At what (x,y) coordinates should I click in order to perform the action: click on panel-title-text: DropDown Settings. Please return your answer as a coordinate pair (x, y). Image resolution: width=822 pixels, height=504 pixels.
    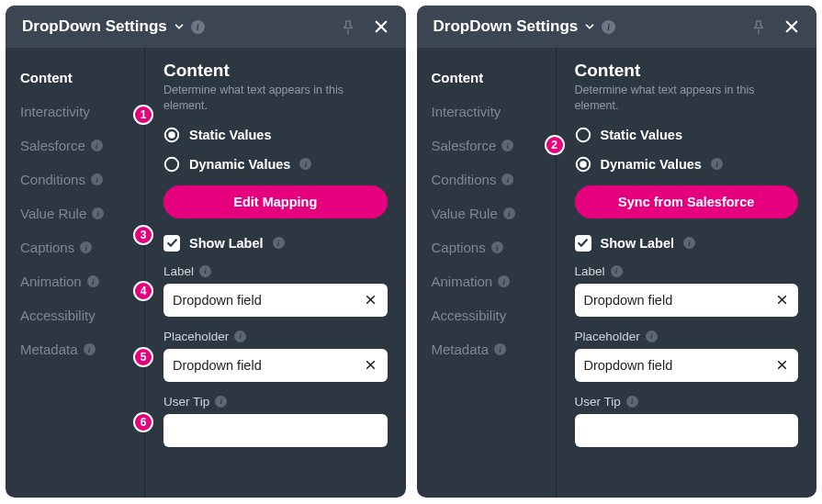
    Looking at the image, I should click on (506, 27).